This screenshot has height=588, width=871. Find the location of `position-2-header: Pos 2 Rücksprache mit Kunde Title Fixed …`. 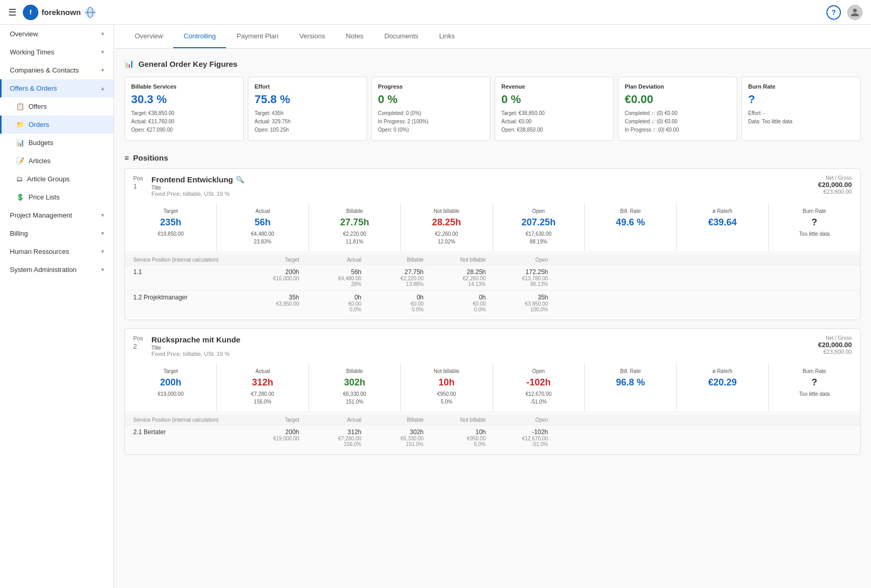

position-2-header: Pos 2 Rücksprache mit Kunde Title Fixed … is located at coordinates (493, 344).